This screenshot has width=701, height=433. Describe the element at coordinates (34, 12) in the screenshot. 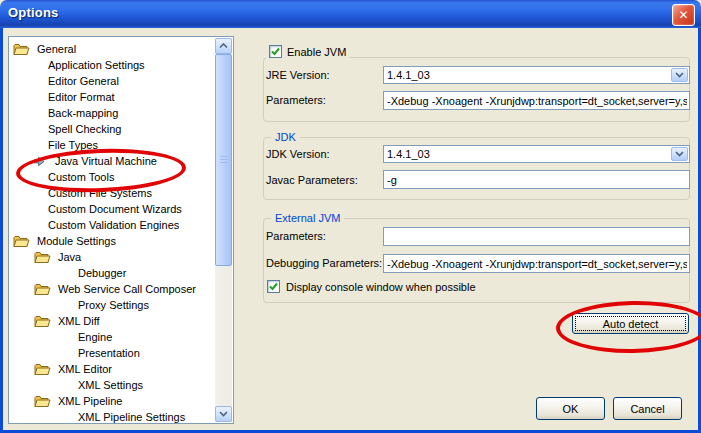

I see `window-title: Options` at that location.